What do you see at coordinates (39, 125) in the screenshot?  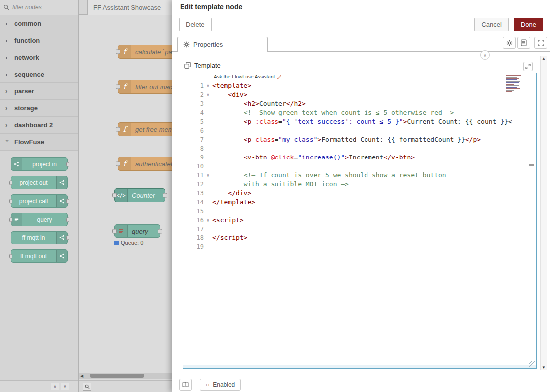 I see `palette-category-dashboard-2: ›dashboard 2` at bounding box center [39, 125].